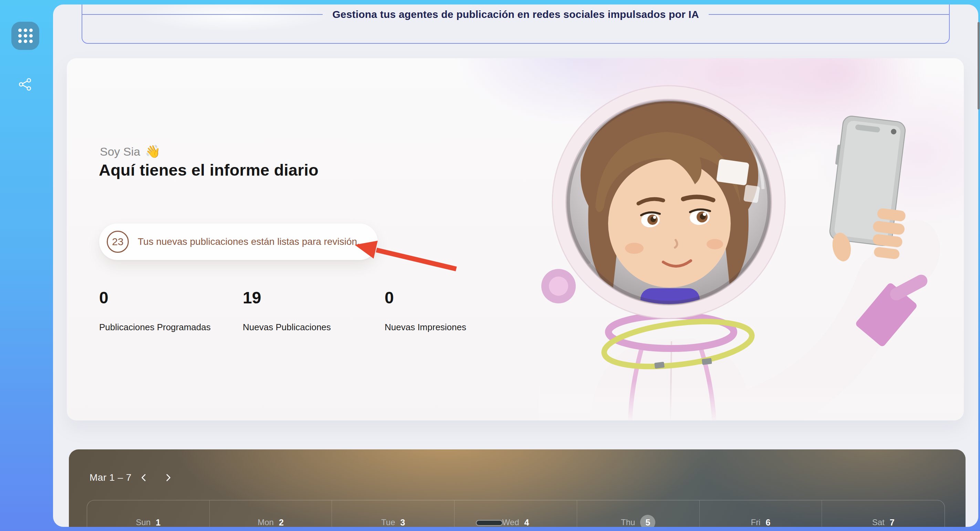  I want to click on share-icon, so click(25, 84).